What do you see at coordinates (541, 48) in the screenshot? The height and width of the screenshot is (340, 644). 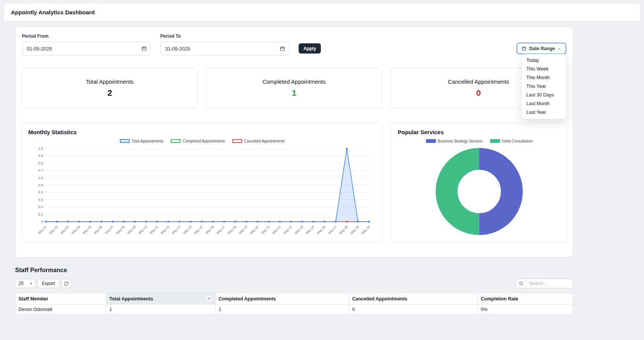 I see `date-range-button: Date Range` at bounding box center [541, 48].